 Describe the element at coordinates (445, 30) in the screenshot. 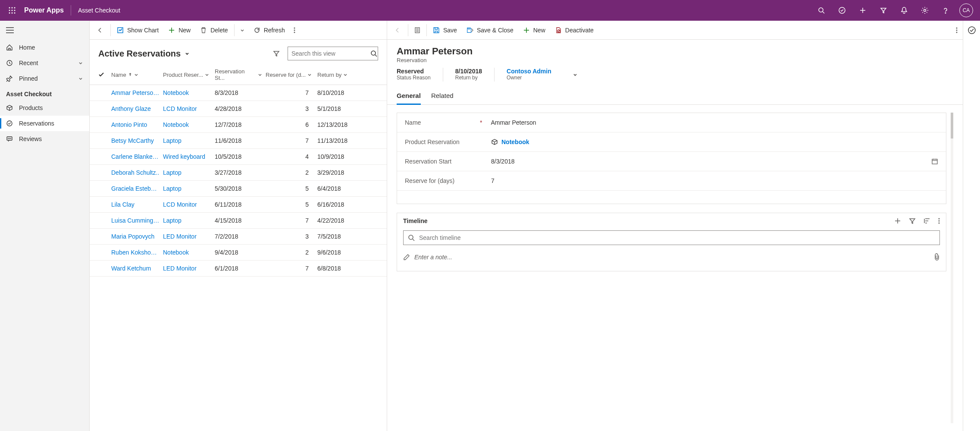

I see `save-button: Save` at that location.